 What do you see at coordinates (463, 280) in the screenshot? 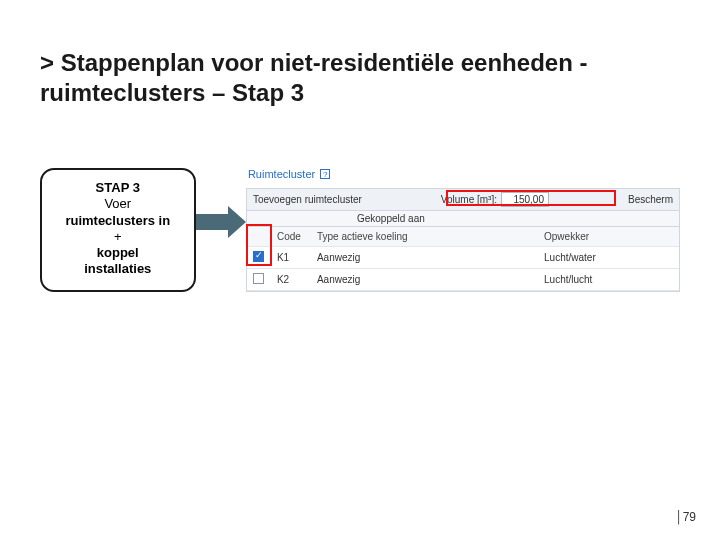
I see `table-row: K2 Aanwezig Lucht/lucht` at bounding box center [463, 280].